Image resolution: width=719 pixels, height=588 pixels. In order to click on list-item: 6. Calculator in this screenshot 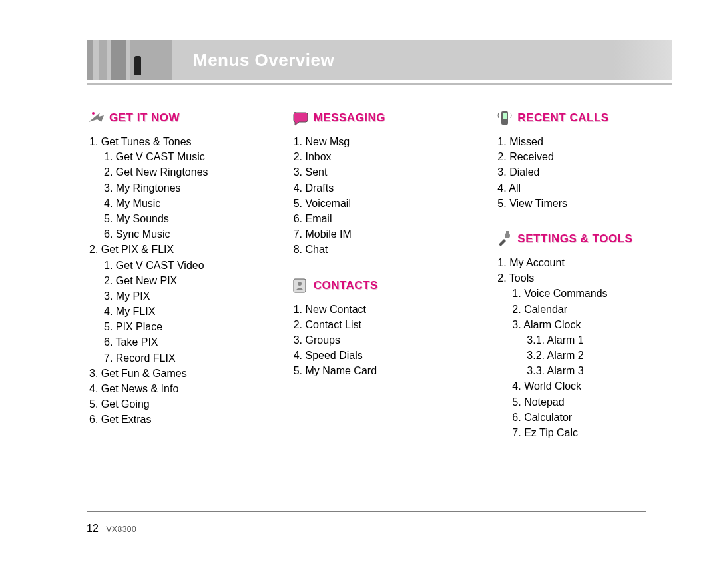, I will do `click(593, 417)`.